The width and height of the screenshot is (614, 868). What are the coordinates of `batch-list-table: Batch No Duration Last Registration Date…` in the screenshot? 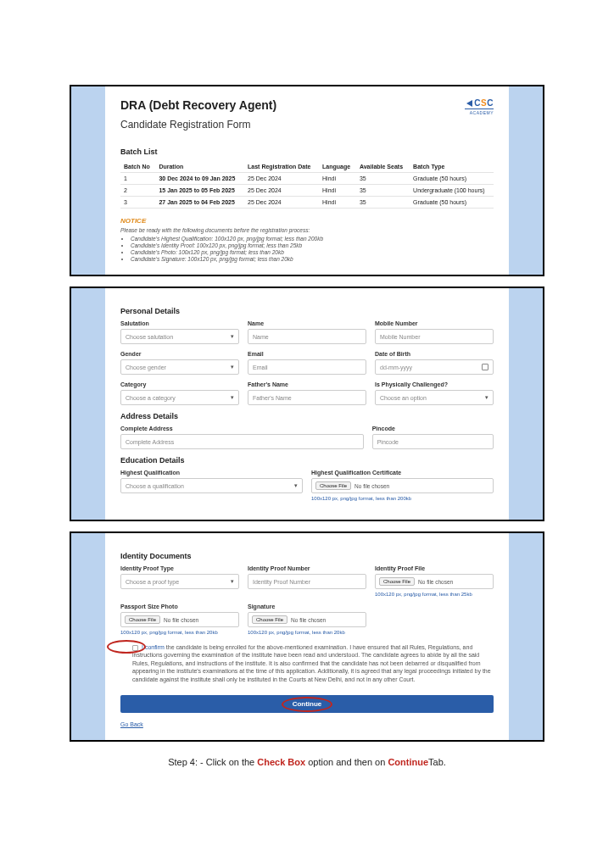 It's located at (307, 185).